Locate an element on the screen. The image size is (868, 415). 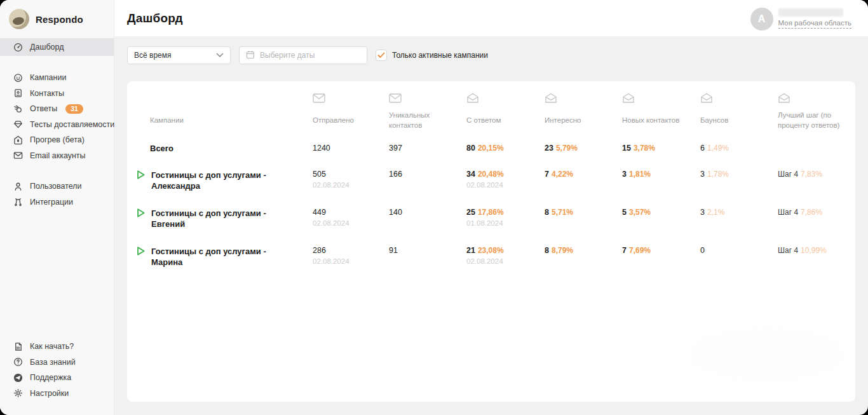
campaign-name-cell: Гостиницы с доп услугами - Евгений is located at coordinates (224, 210).